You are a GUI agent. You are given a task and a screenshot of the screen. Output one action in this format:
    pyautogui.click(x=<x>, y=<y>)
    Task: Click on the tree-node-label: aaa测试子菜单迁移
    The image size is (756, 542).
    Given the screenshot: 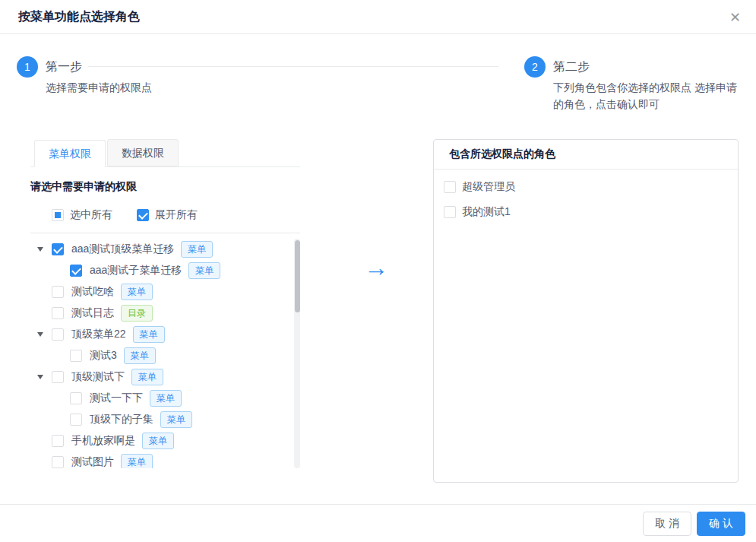 What is the action you would take?
    pyautogui.click(x=135, y=271)
    